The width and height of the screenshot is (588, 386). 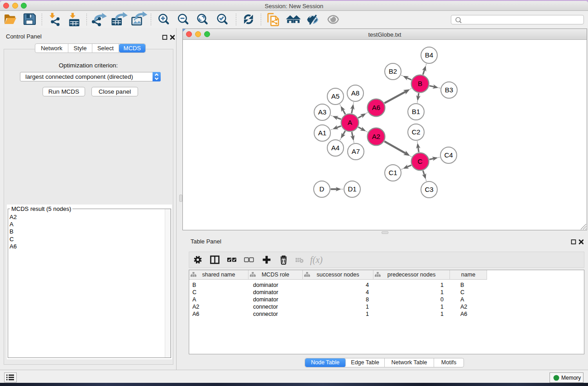 I want to click on svg-text: C2, so click(x=416, y=132).